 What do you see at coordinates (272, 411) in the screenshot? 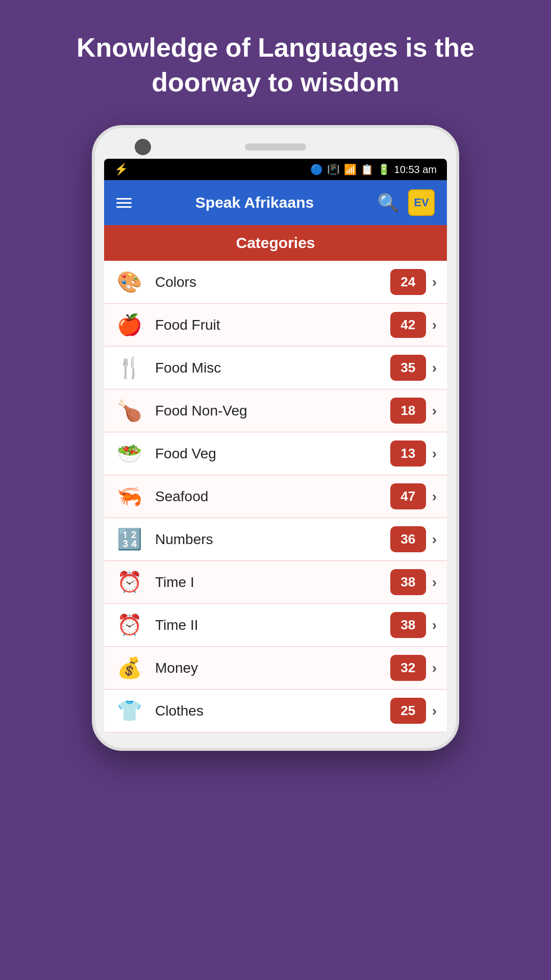
I see `category-name: Food Non-Veg` at bounding box center [272, 411].